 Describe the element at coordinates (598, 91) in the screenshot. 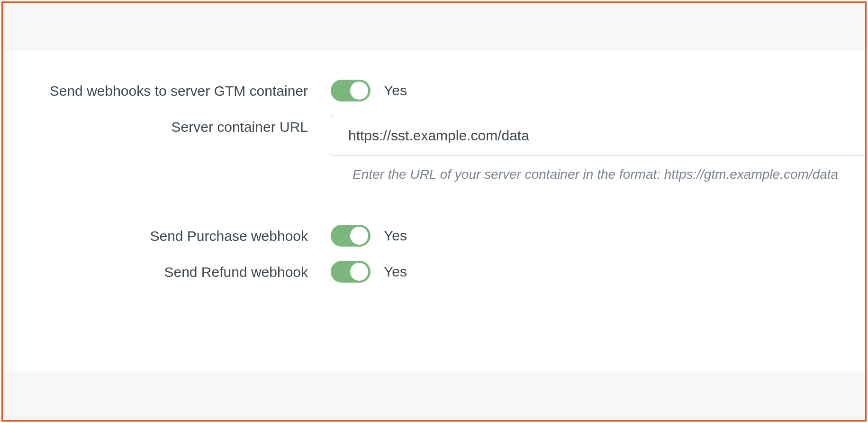

I see `send-webhooks-control: Yes` at that location.